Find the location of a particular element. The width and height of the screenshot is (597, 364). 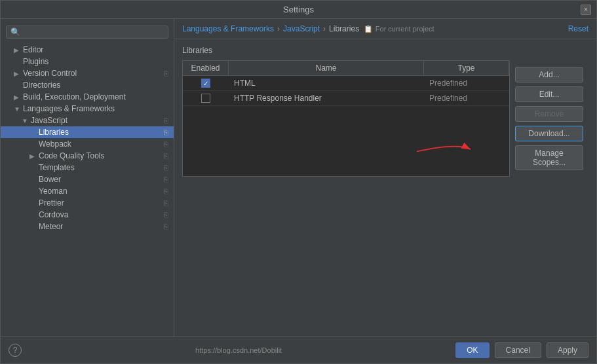

sidebar-item-yeoman: Yeoman ⎘ is located at coordinates (87, 191).